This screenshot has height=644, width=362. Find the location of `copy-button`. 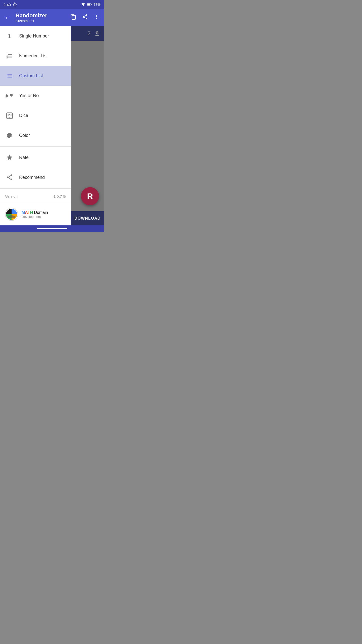

copy-button is located at coordinates (73, 18).